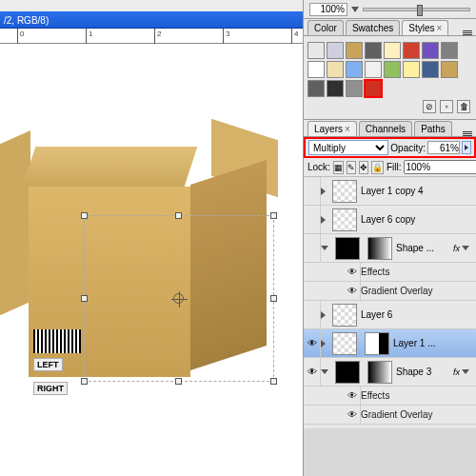 Image resolution: width=476 pixels, height=476 pixels. I want to click on layer-name: Shape ..., so click(424, 248).